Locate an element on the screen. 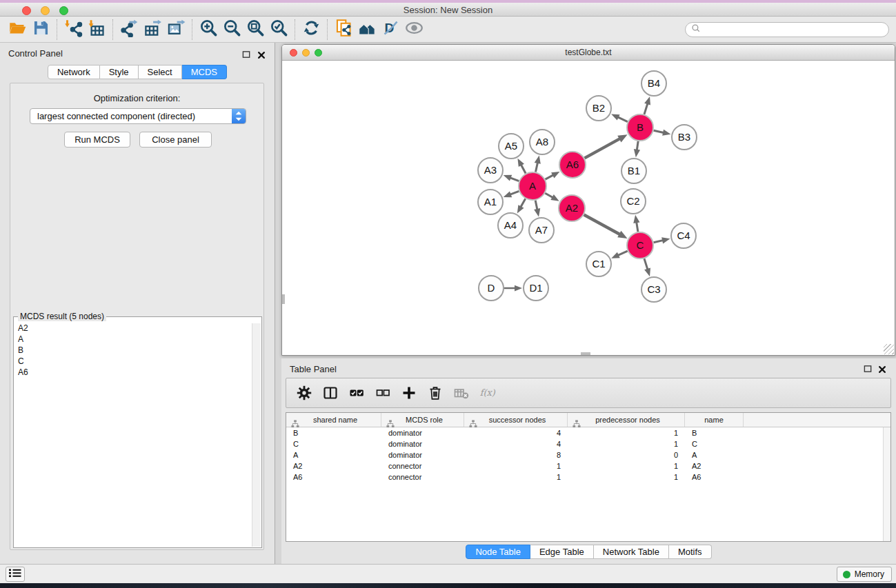 The image size is (896, 588). tab-edge-table: Edge Table is located at coordinates (562, 551).